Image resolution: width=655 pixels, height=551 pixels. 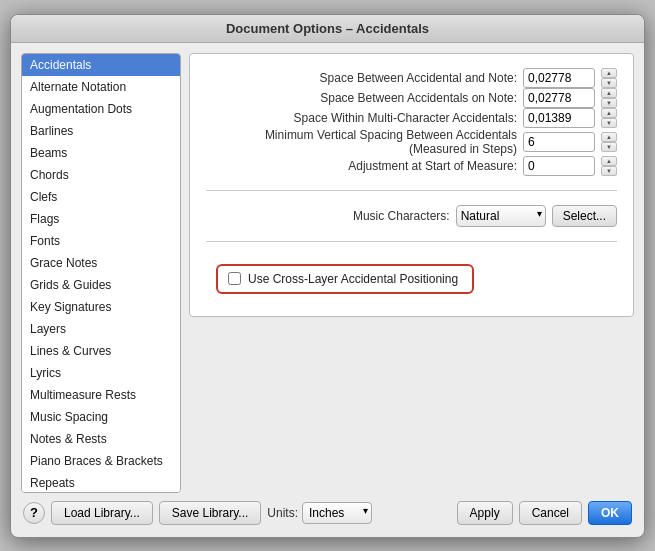 I want to click on units-select-wrapper: InchesCentimetersPointsEVPUs, so click(x=337, y=513).